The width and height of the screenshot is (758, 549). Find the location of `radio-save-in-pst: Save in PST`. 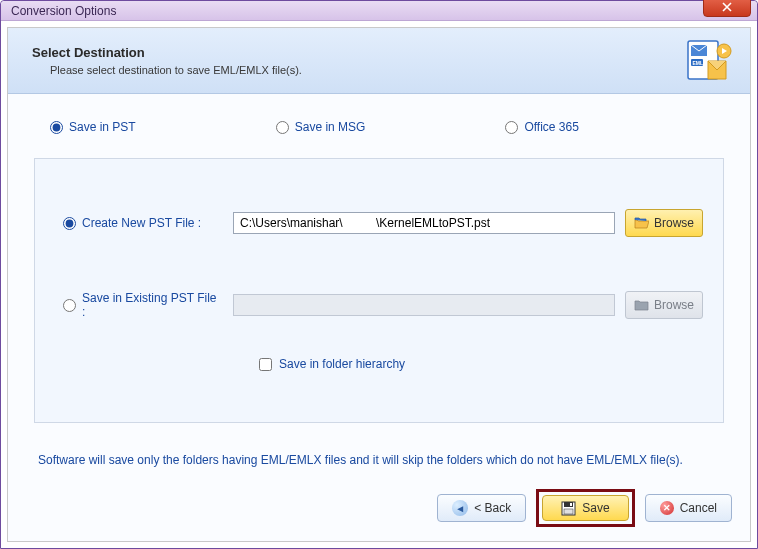

radio-save-in-pst: Save in PST is located at coordinates (93, 127).